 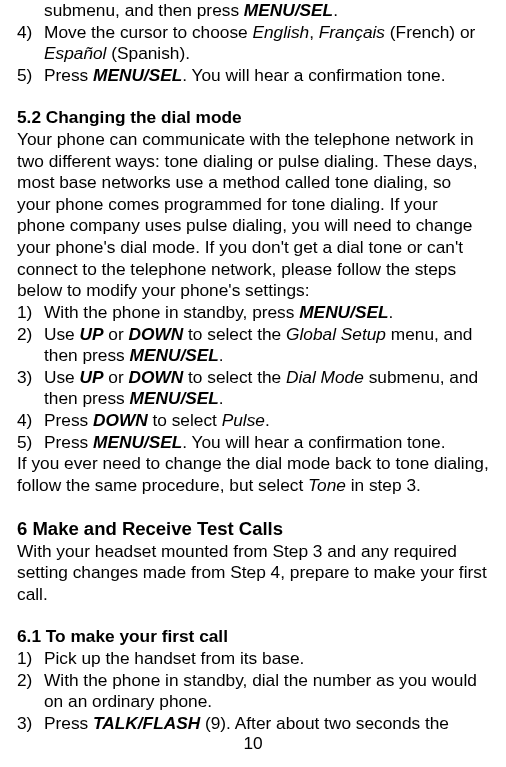 What do you see at coordinates (280, 32) in the screenshot?
I see `english: English` at bounding box center [280, 32].